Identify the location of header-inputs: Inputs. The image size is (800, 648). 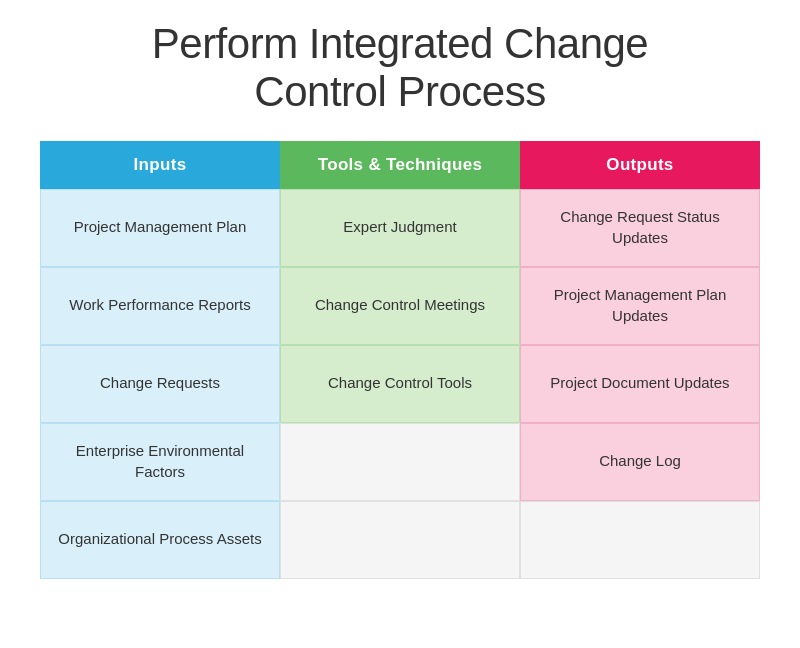
(160, 165).